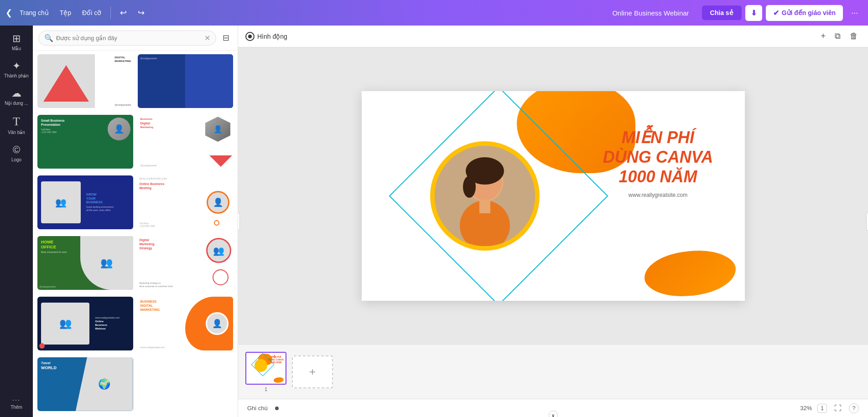  What do you see at coordinates (239, 221) in the screenshot?
I see `resize-left-handle: ‹` at bounding box center [239, 221].